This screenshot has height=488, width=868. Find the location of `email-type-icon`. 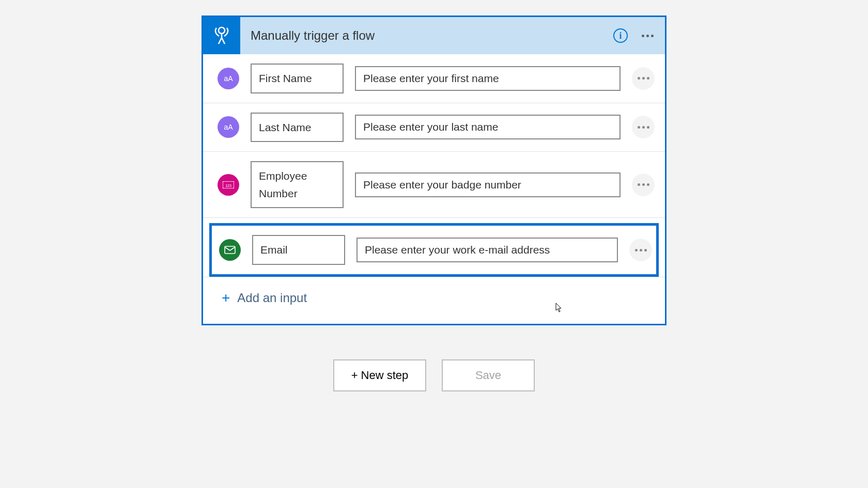

email-type-icon is located at coordinates (230, 250).